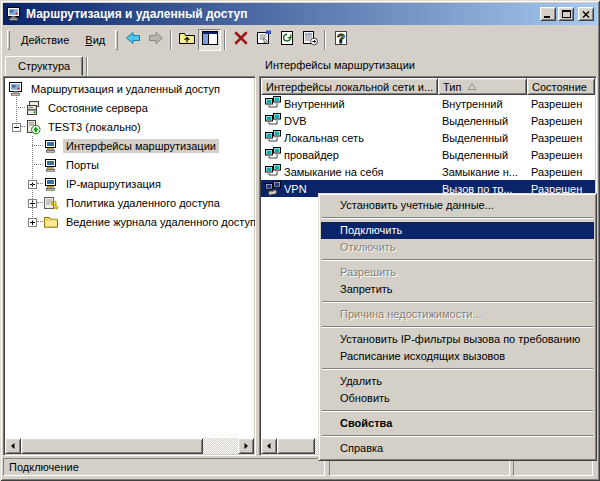 The height and width of the screenshot is (481, 600). I want to click on context-menu-item: Удалить, so click(458, 382).